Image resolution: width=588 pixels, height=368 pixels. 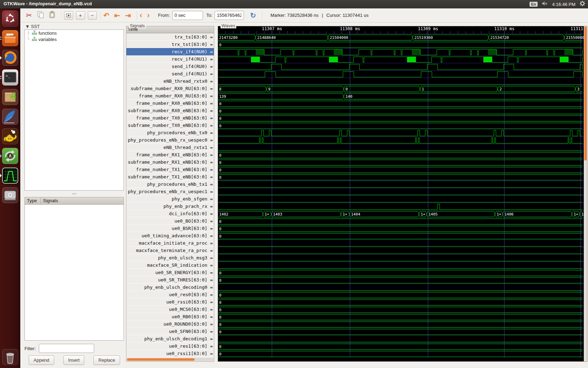 What do you see at coordinates (345, 214) in the screenshot?
I see `svg-text: 1+` at bounding box center [345, 214].